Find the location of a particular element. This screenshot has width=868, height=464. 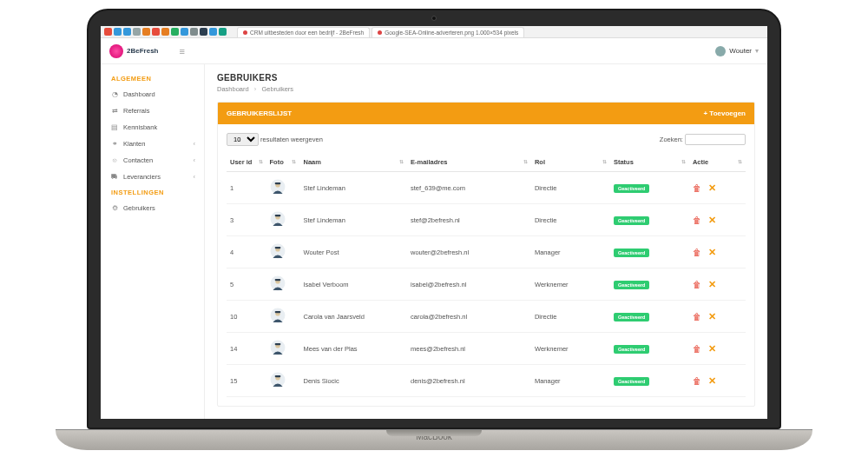

column-header: Foto⇅ is located at coordinates (283, 162).